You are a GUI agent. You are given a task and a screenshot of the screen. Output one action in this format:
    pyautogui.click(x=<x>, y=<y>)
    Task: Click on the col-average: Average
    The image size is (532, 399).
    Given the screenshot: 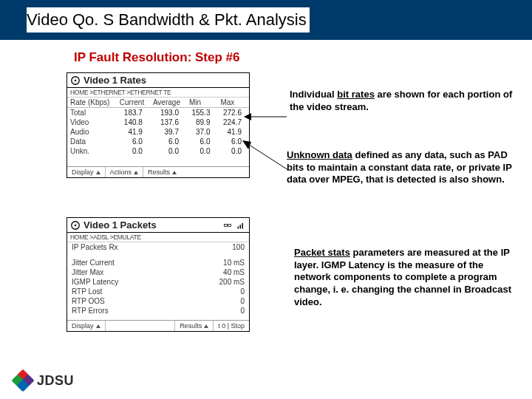 What is the action you would take?
    pyautogui.click(x=168, y=103)
    